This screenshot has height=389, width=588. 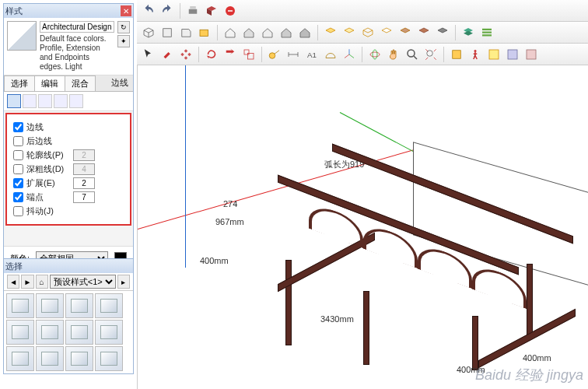 I want to click on style-wire, so click(x=368, y=33).